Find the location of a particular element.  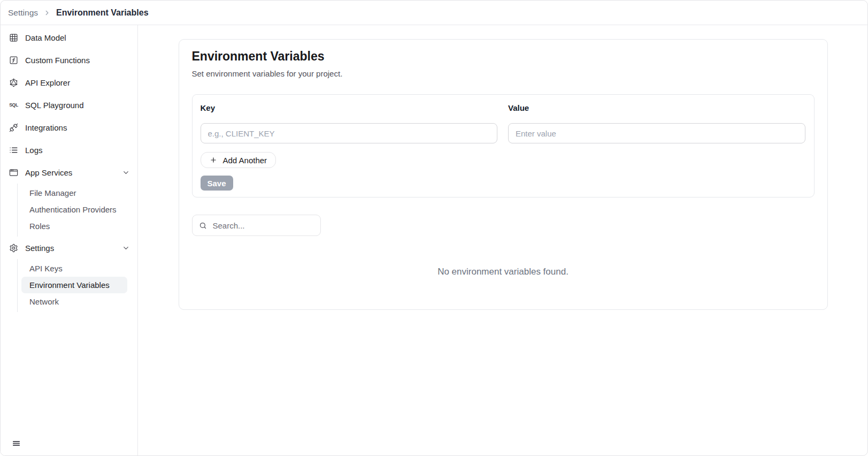

value-label: Value is located at coordinates (657, 108).